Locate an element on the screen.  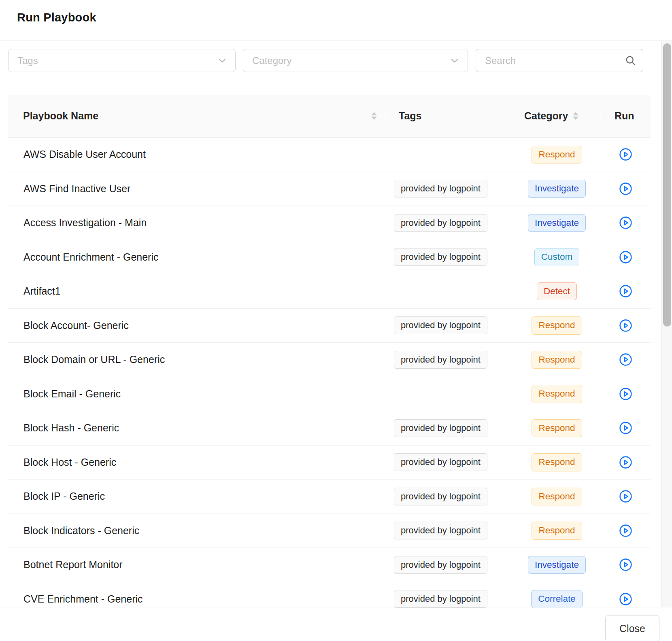
search-input is located at coordinates (547, 61).